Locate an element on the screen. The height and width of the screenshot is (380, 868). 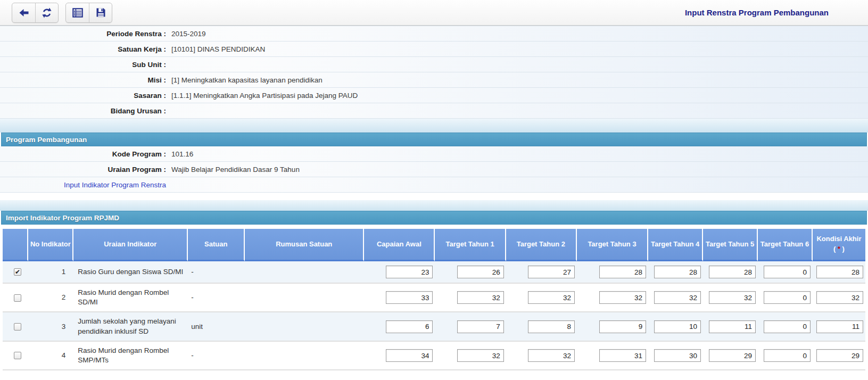
form-row-kode-program: Kode Program : 101.16 is located at coordinates (434, 154).